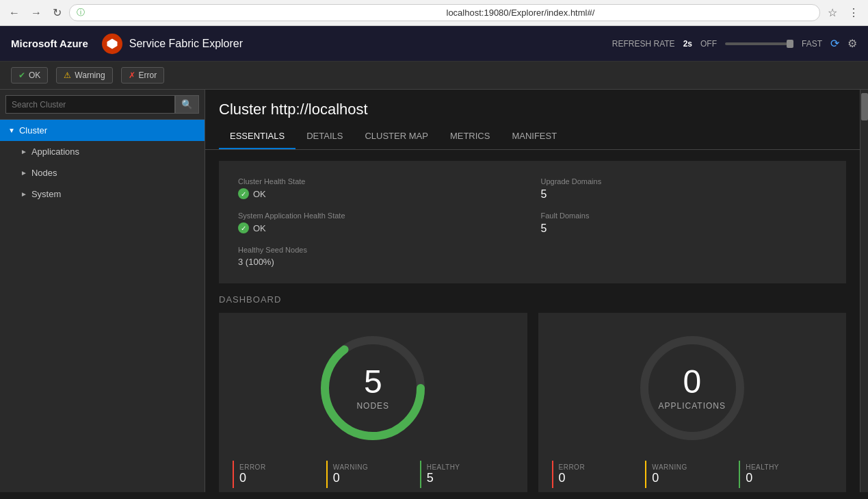 This screenshot has width=868, height=499. What do you see at coordinates (692, 474) in the screenshot?
I see `apps-stats-row: ERROR 0 WARNING 0 HEALTHY 0` at bounding box center [692, 474].